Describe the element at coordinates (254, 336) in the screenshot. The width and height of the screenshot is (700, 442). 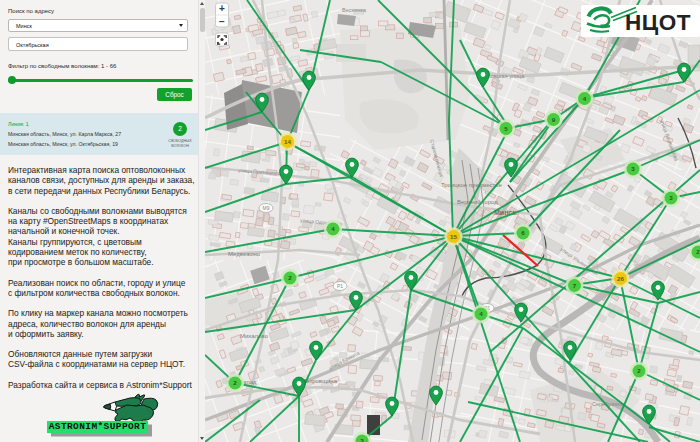
I see `svg-text: Михалово` at that location.